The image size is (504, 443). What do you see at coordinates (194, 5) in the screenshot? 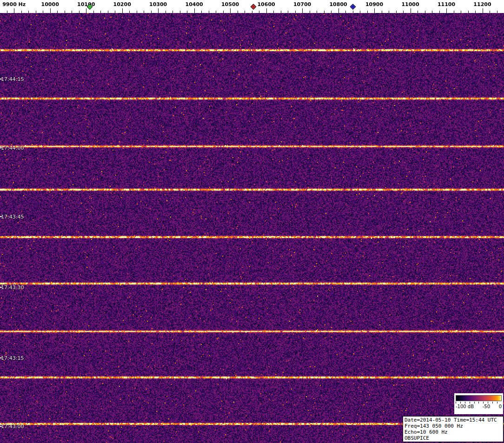
I see `freq-tick-label: 10400` at bounding box center [194, 5].